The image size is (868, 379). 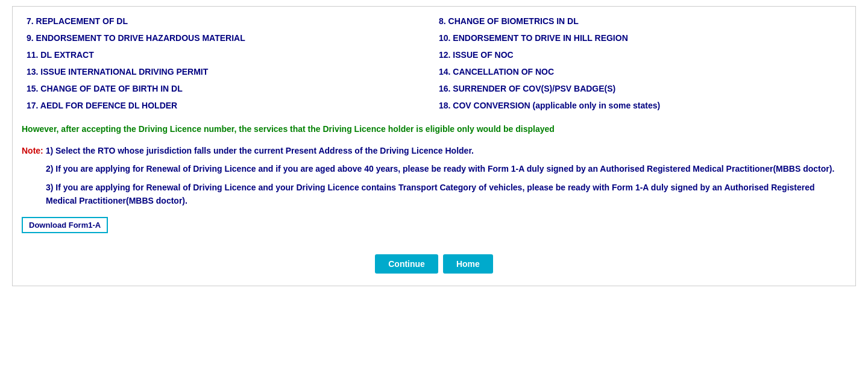 What do you see at coordinates (228, 89) in the screenshot?
I see `service-item-15: 15. CHANGE OF DATE OF BIRTH IN DL` at bounding box center [228, 89].